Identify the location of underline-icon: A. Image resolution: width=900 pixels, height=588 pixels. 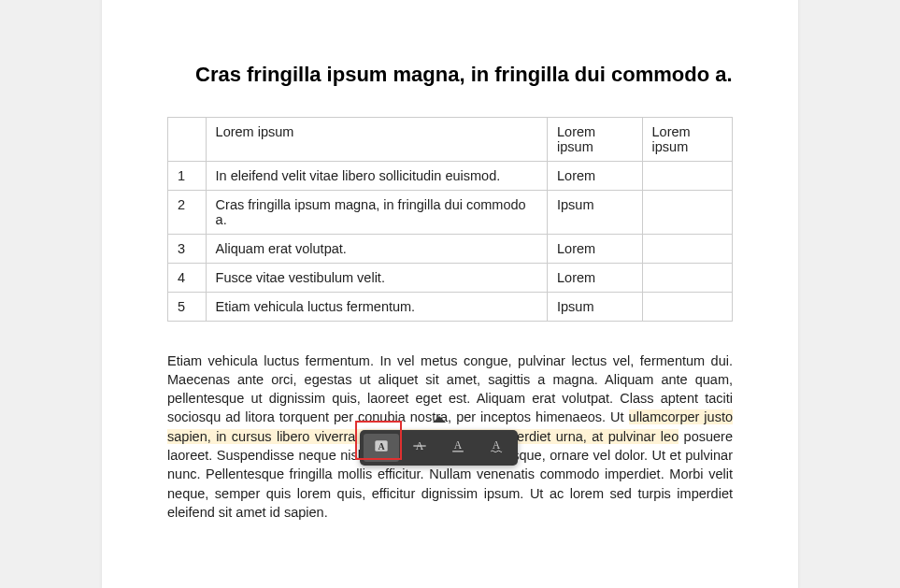
(458, 448).